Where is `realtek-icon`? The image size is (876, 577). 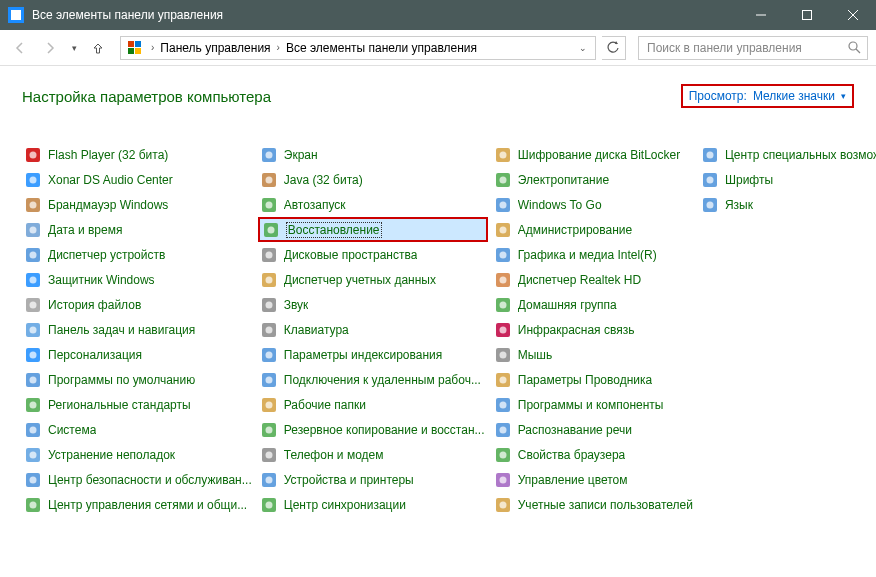
realtek-icon is located at coordinates (503, 280).